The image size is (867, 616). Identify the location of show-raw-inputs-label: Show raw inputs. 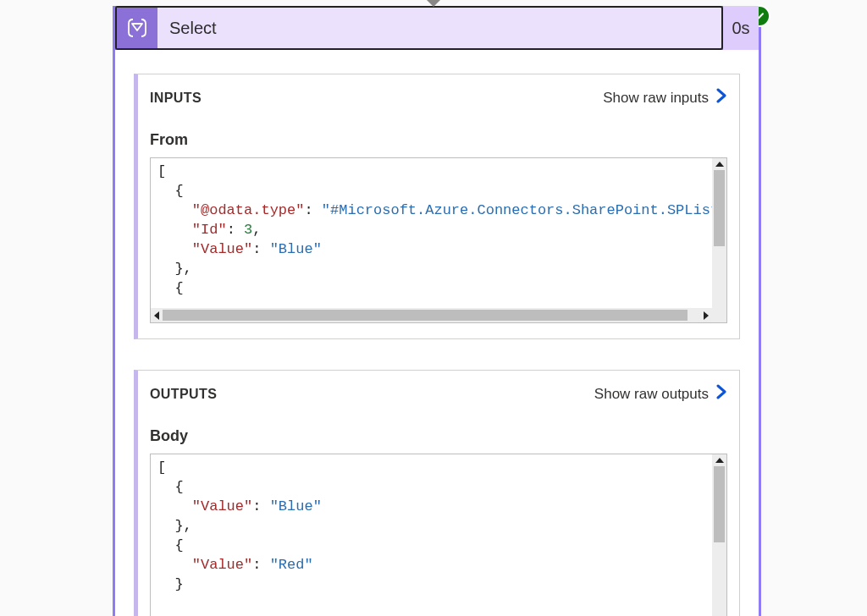
(655, 98).